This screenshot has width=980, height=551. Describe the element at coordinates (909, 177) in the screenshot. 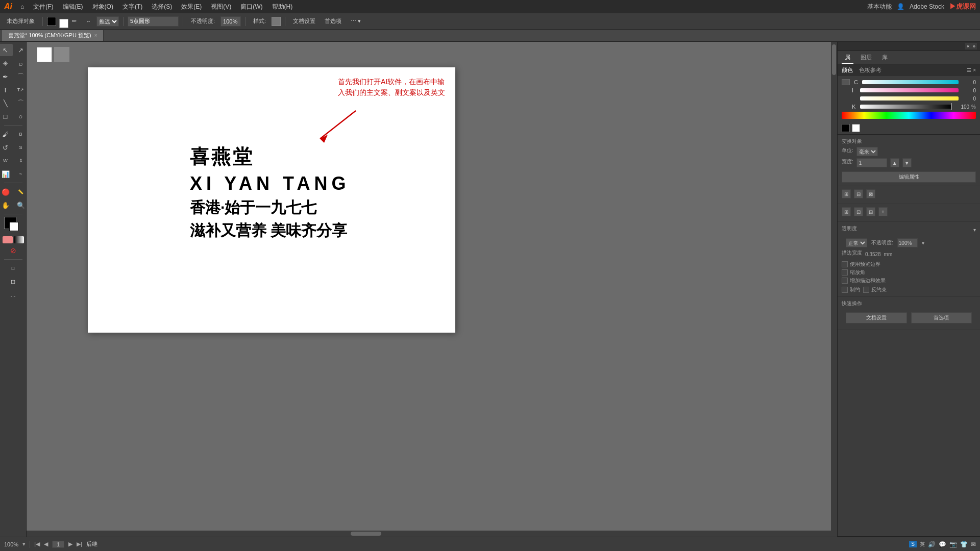

I see `edit-props-btn: 编辑属性` at that location.